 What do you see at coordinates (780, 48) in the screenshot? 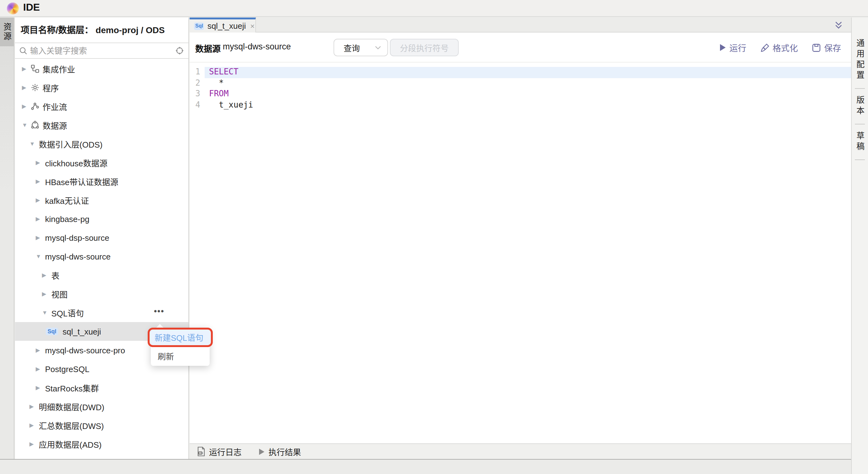
I see `toolbar-actions: 运行 格式化 保存` at bounding box center [780, 48].